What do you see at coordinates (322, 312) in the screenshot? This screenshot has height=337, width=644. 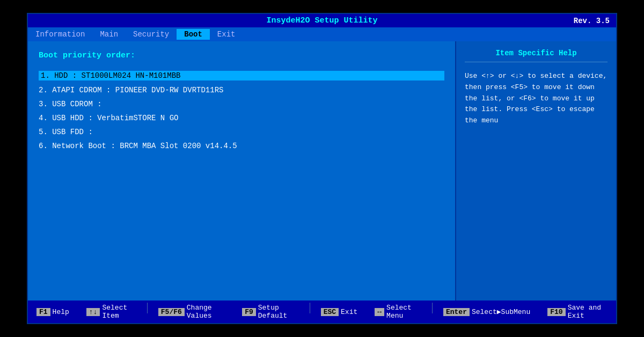 I see `status-bar: F1Help↑↓Select ItemF5/F6Change ValuesF9S…` at bounding box center [322, 312].